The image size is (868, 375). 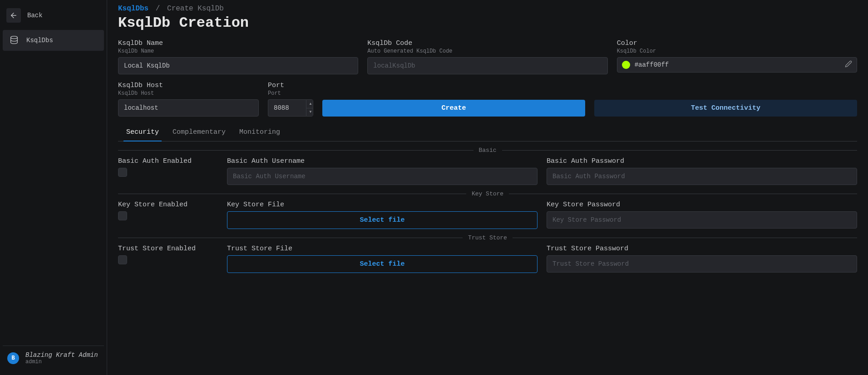 What do you see at coordinates (488, 151) in the screenshot?
I see `divider-basic: Basic` at bounding box center [488, 151].